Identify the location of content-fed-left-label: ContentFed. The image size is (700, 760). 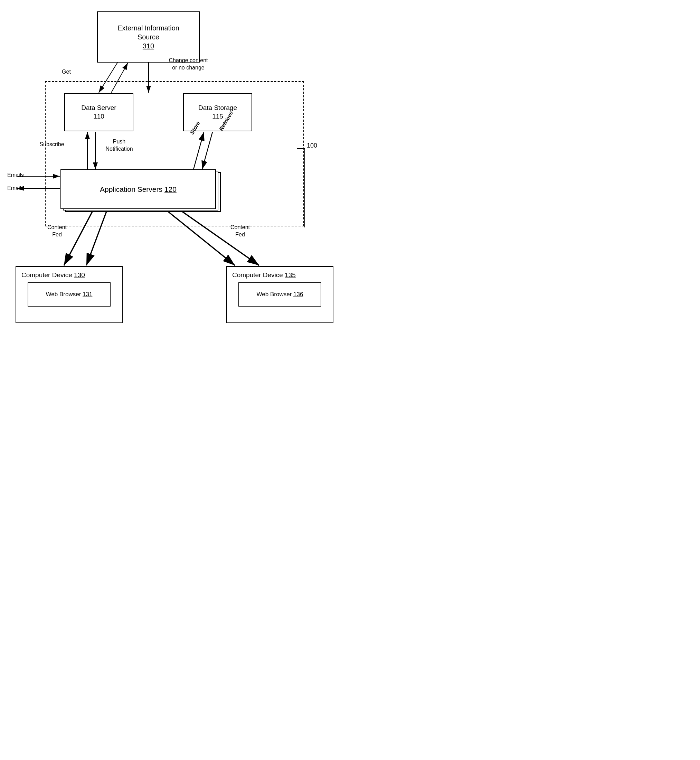
(57, 231).